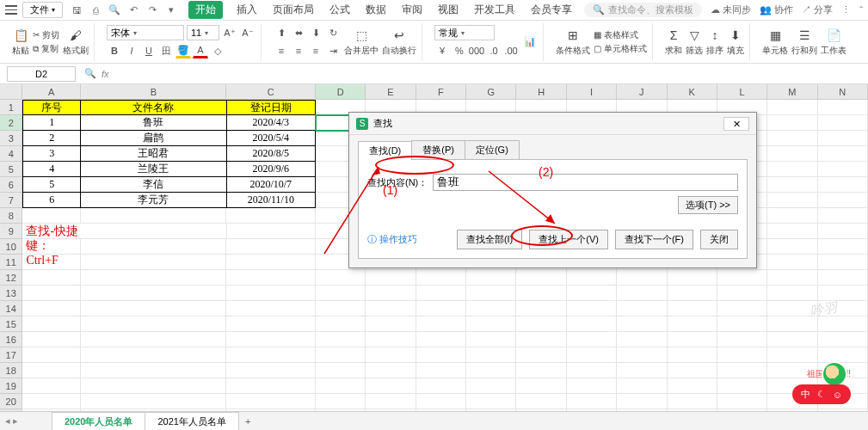 The image size is (868, 430). What do you see at coordinates (145, 33) in the screenshot?
I see `font-name-combo: 宋体` at bounding box center [145, 33].